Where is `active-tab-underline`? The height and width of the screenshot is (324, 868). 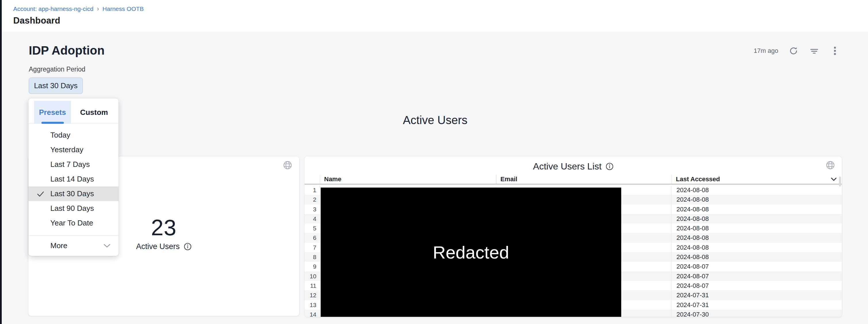
active-tab-underline is located at coordinates (53, 123).